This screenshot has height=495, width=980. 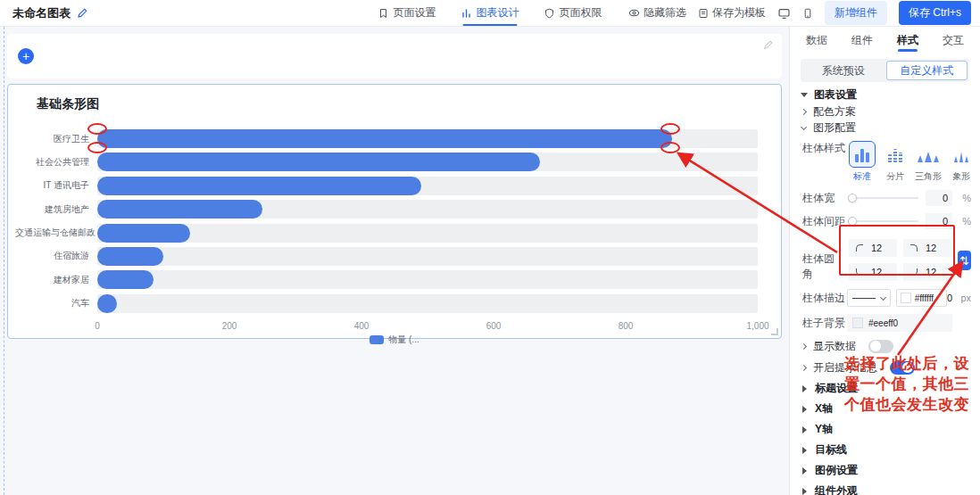 I want to click on nav-item-0: 页面设置, so click(x=407, y=12).